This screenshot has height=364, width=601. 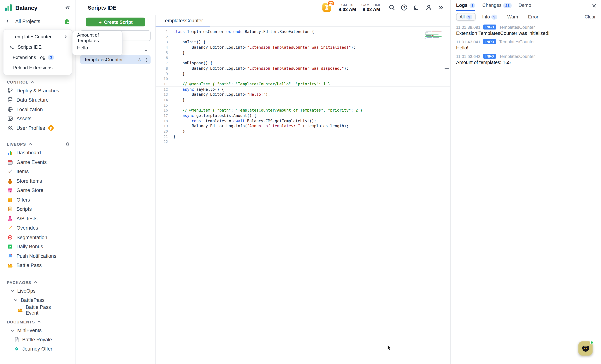 I want to click on code-line-4: 4 Balancy.Editor.Log.info("Extension Tem…, so click(x=303, y=47).